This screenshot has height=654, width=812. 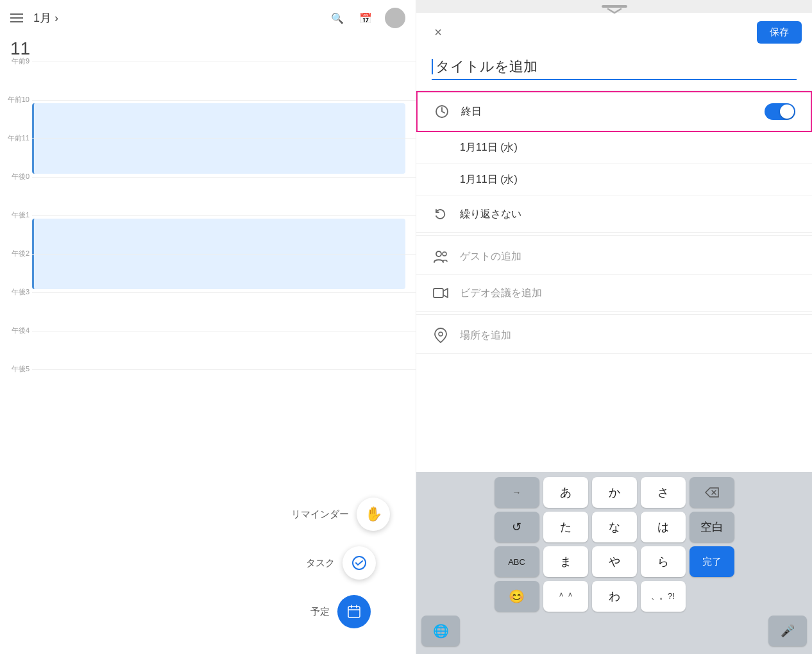 What do you see at coordinates (712, 562) in the screenshot?
I see `key-done: 完了` at bounding box center [712, 562].